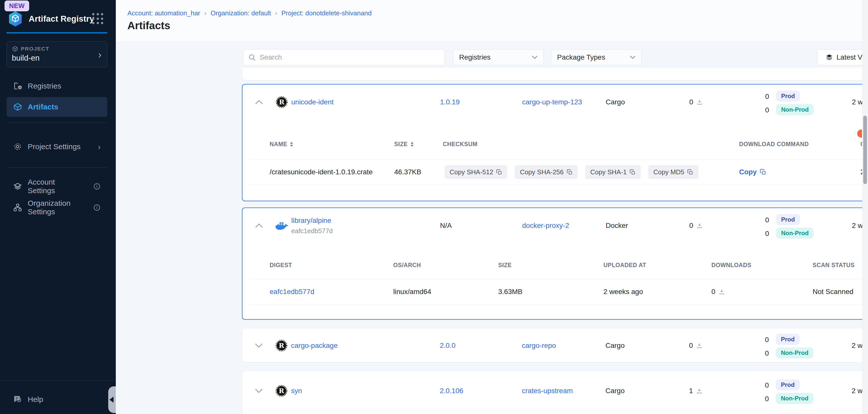 The height and width of the screenshot is (414, 868). I want to click on sidebar-collapse-handle, so click(112, 400).